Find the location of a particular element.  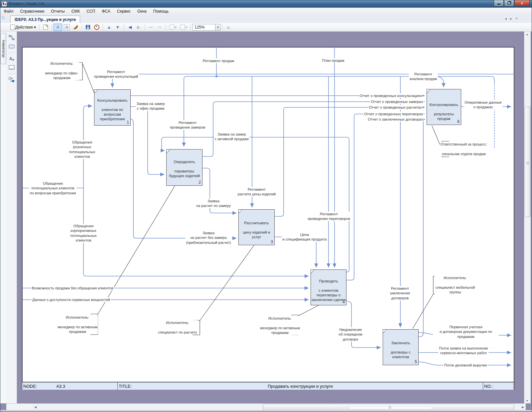

text-tool-icon: A is located at coordinates (12, 59).